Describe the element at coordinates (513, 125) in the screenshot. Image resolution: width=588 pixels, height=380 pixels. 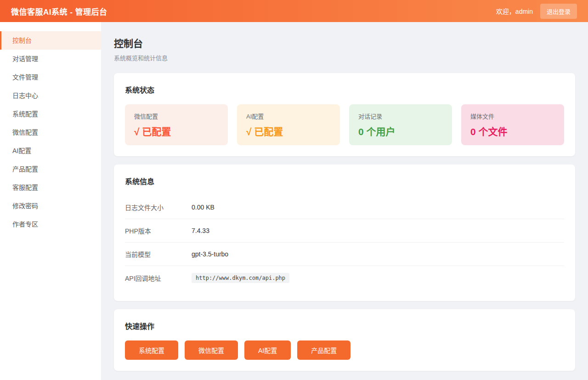
I see `stat-media-files: 媒体文件 0 个文件` at that location.